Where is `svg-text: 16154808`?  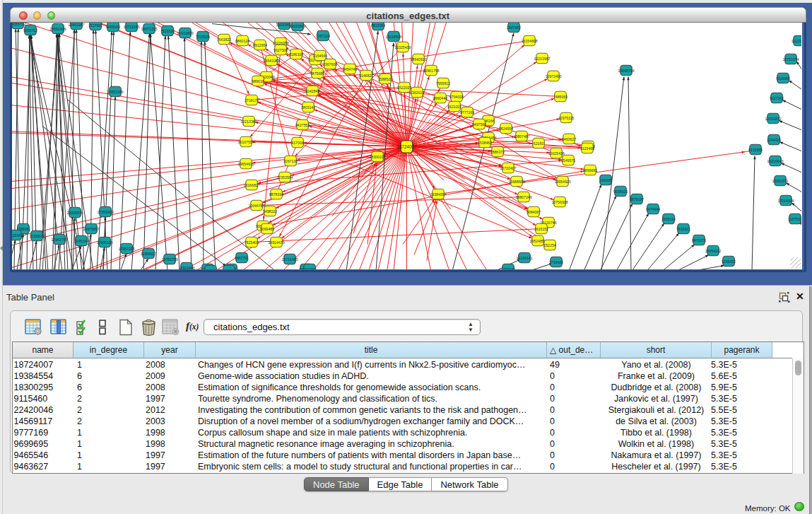
svg-text: 16154808 is located at coordinates (529, 40).